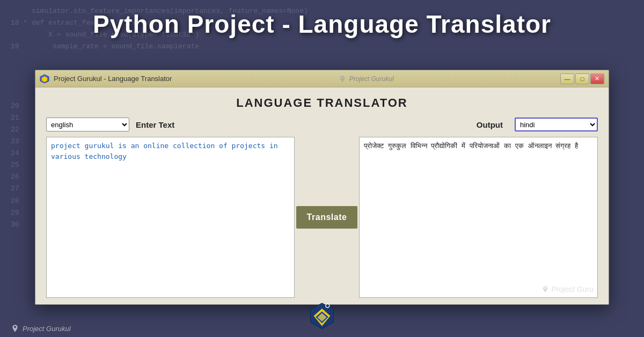 The image size is (644, 337). I want to click on controls-row: english french german spanish hindi chin…, so click(322, 124).